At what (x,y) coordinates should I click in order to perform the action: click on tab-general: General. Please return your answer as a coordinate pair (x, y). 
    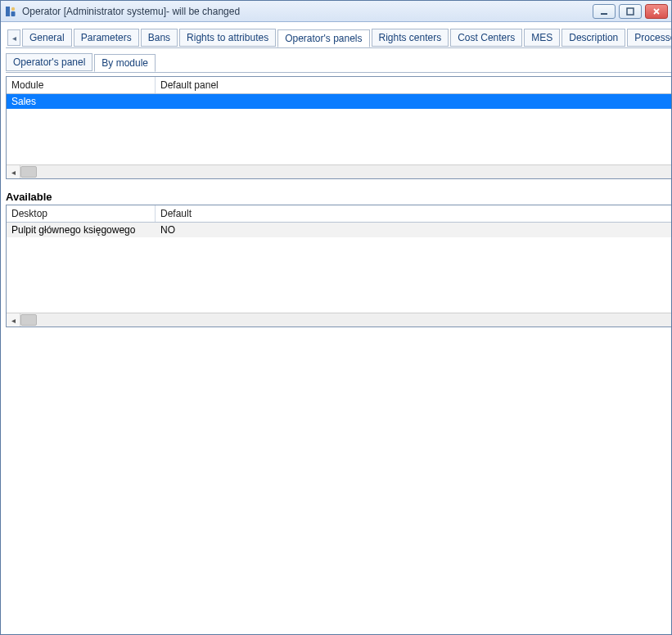
    Looking at the image, I should click on (47, 38).